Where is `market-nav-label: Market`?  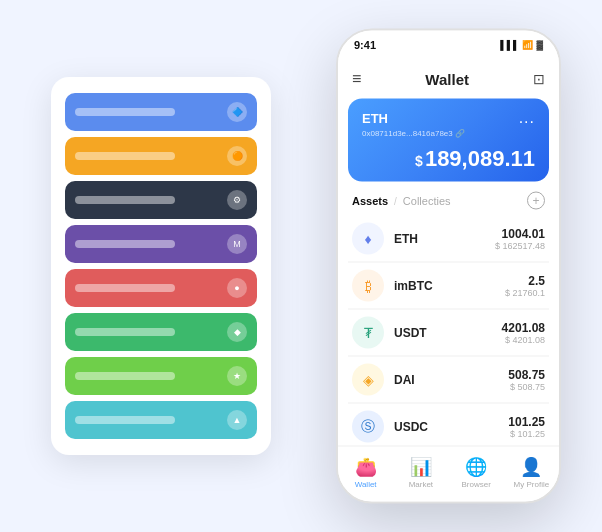
market-nav-label: Market is located at coordinates (421, 484).